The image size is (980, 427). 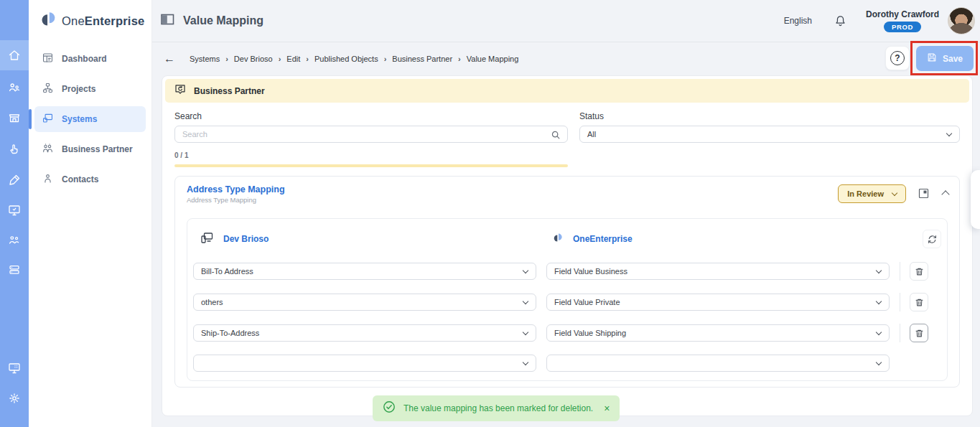 What do you see at coordinates (14, 149) in the screenshot?
I see `rail-interact` at bounding box center [14, 149].